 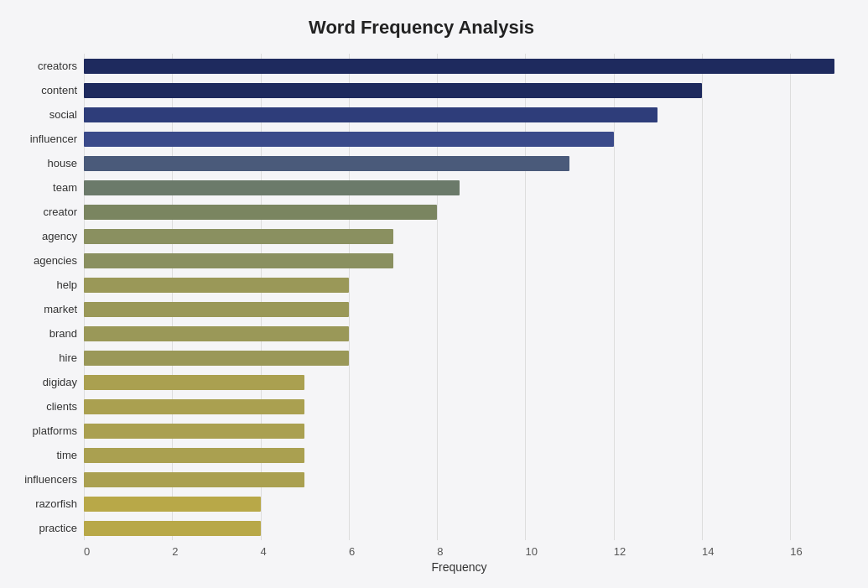 What do you see at coordinates (43, 285) in the screenshot?
I see `y-axis-label: help` at bounding box center [43, 285].